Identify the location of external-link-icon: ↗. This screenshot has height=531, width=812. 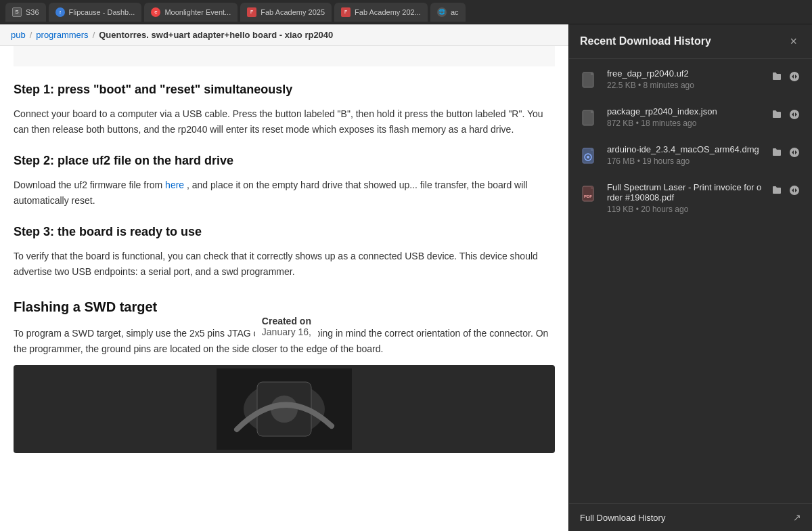
(797, 517).